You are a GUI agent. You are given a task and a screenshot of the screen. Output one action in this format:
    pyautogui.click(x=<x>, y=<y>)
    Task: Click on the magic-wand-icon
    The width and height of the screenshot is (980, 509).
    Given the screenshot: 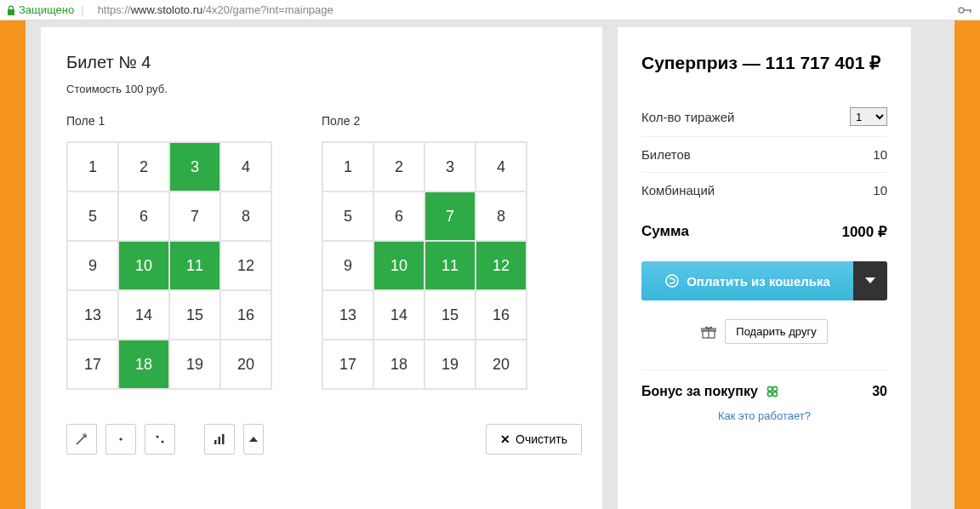 What is the action you would take?
    pyautogui.click(x=82, y=439)
    